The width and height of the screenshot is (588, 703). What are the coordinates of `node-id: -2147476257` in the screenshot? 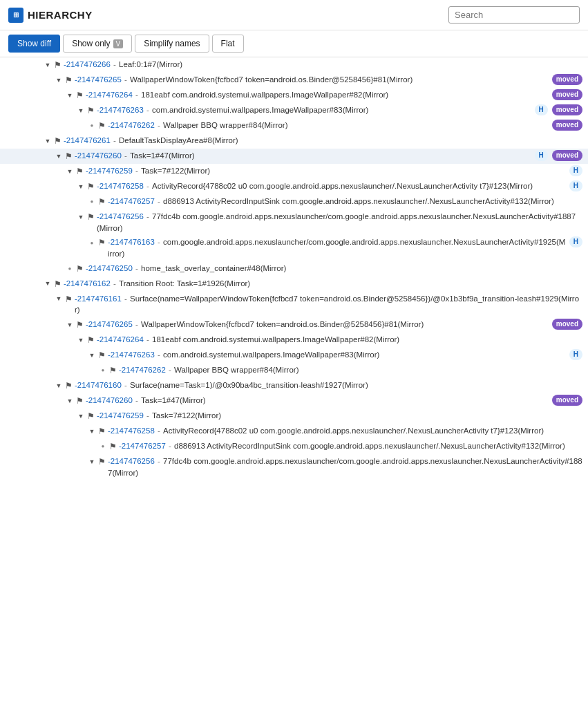 It's located at (131, 201).